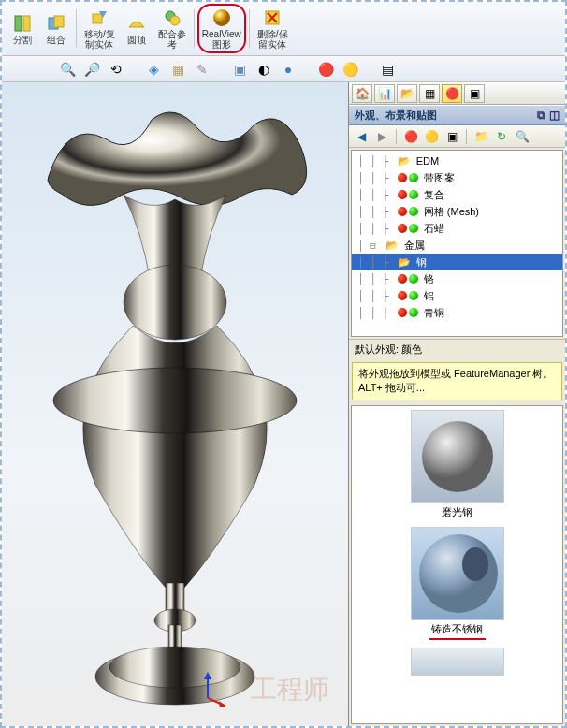 The image size is (567, 728). What do you see at coordinates (116, 69) in the screenshot?
I see `zoom-prev-icon: ⟲` at bounding box center [116, 69].